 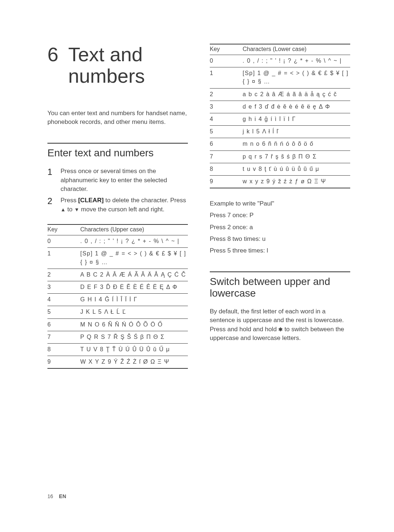 What do you see at coordinates (296, 94) in the screenshot?
I see `chars-cell: a b c 2 à â Æ á ã â ä å ą ç ć č` at bounding box center [296, 94].